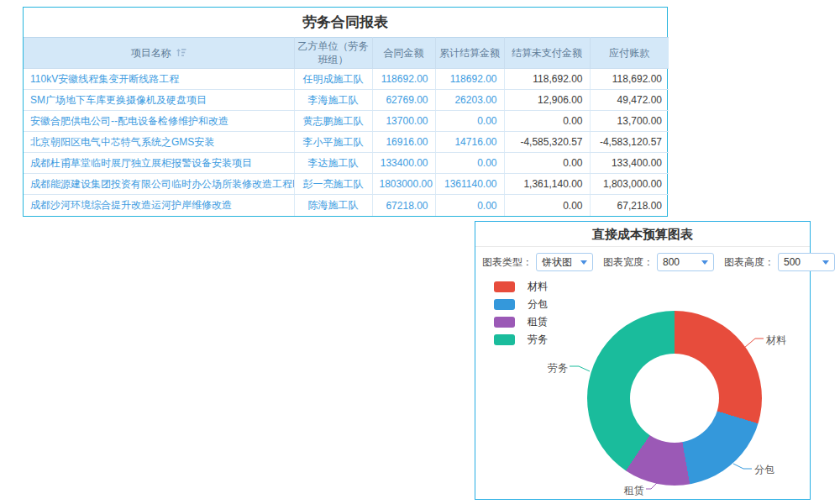 Image resolution: width=840 pixels, height=504 pixels. What do you see at coordinates (547, 54) in the screenshot?
I see `column-header-unpaid-amount: 结算未支付金额` at bounding box center [547, 54].